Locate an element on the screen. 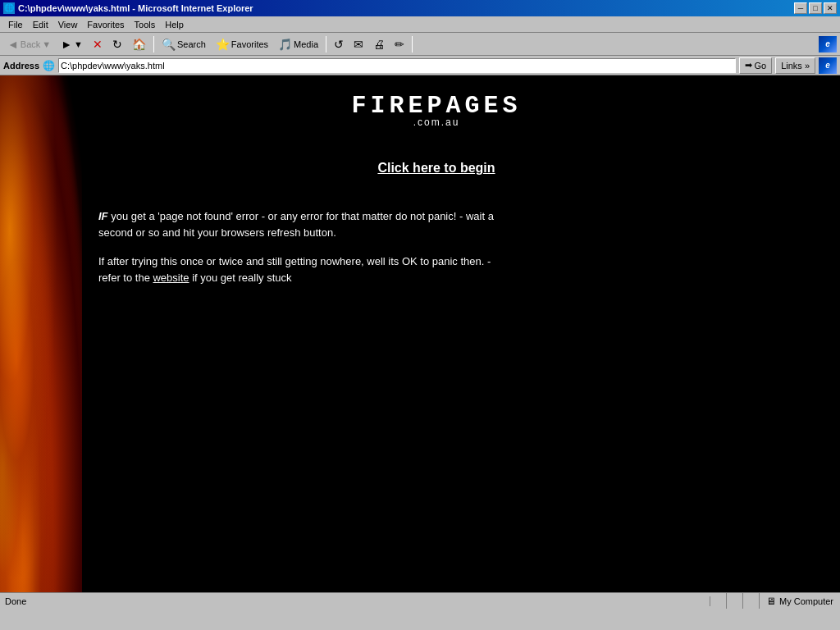 The height and width of the screenshot is (630, 840). menu-bar: File Edit View Favorites Tools Help is located at coordinates (420, 25).